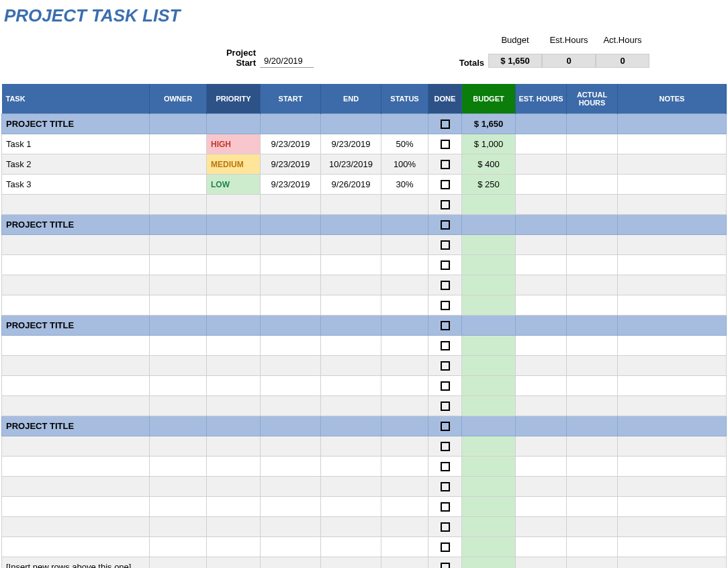 The width and height of the screenshot is (728, 568). What do you see at coordinates (234, 185) in the screenshot?
I see `priority-cell: LOW` at bounding box center [234, 185].